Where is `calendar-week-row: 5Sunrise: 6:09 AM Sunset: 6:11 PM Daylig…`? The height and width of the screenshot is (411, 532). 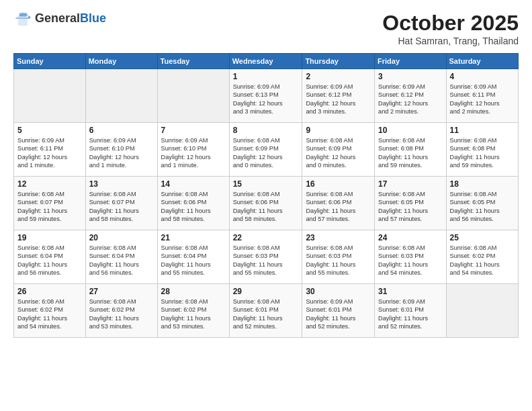
calendar-week-row: 5Sunrise: 6:09 AM Sunset: 6:11 PM Daylig… is located at coordinates (266, 150).